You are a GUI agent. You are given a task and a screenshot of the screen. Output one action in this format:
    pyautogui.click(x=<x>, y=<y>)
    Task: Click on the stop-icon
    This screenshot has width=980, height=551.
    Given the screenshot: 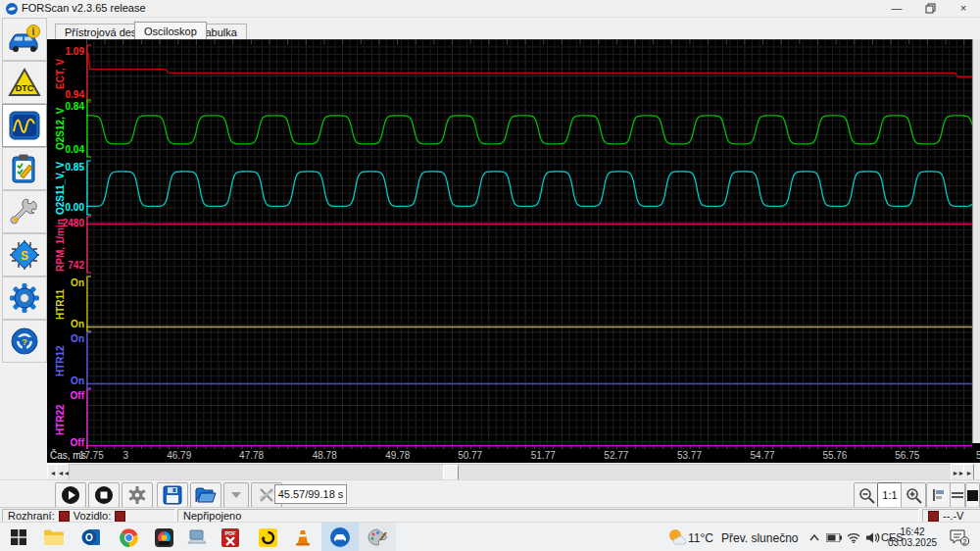 What is the action you would take?
    pyautogui.click(x=104, y=495)
    